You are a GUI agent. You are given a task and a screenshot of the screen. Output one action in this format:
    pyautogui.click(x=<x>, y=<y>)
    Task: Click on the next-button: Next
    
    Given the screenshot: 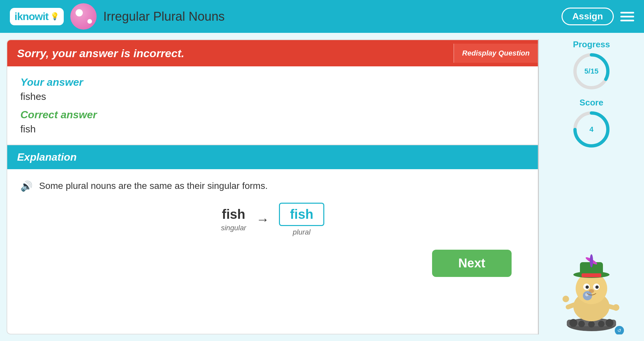 What is the action you would take?
    pyautogui.click(x=472, y=263)
    